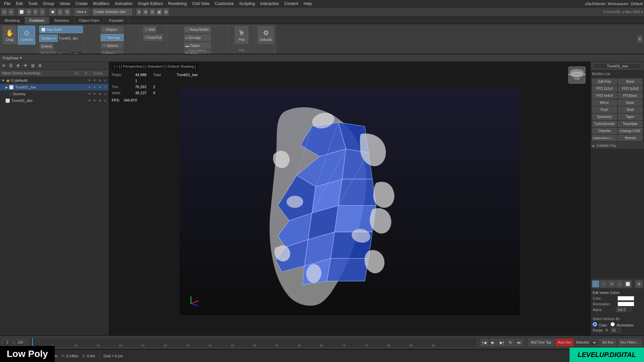 This screenshot has height=362, width=644. What do you see at coordinates (604, 88) in the screenshot?
I see `mod-ffd-2x2x2: FFD 2x2x2` at bounding box center [604, 88].